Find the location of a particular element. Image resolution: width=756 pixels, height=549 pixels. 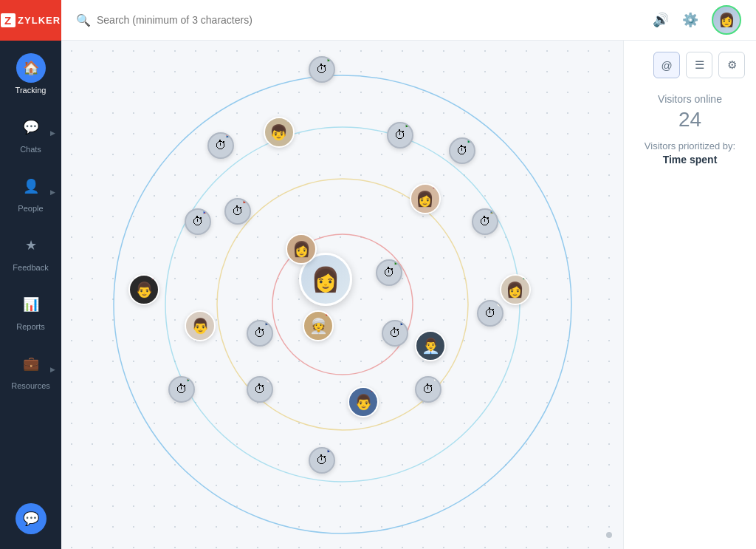

visitor-node-22: 👨 🇺🇸 is located at coordinates (363, 402).